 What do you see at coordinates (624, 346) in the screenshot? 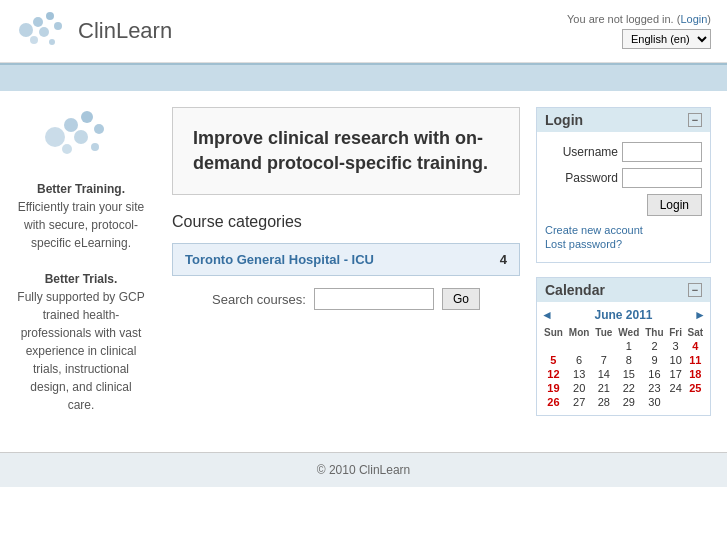
I see `calendar-week-row: 1234` at bounding box center [624, 346].